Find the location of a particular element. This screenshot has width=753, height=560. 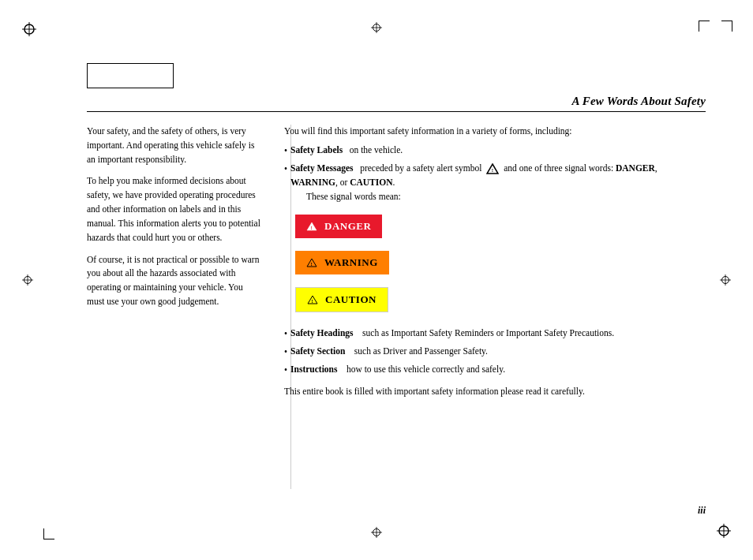

word-caution: CAUTION is located at coordinates (371, 182).